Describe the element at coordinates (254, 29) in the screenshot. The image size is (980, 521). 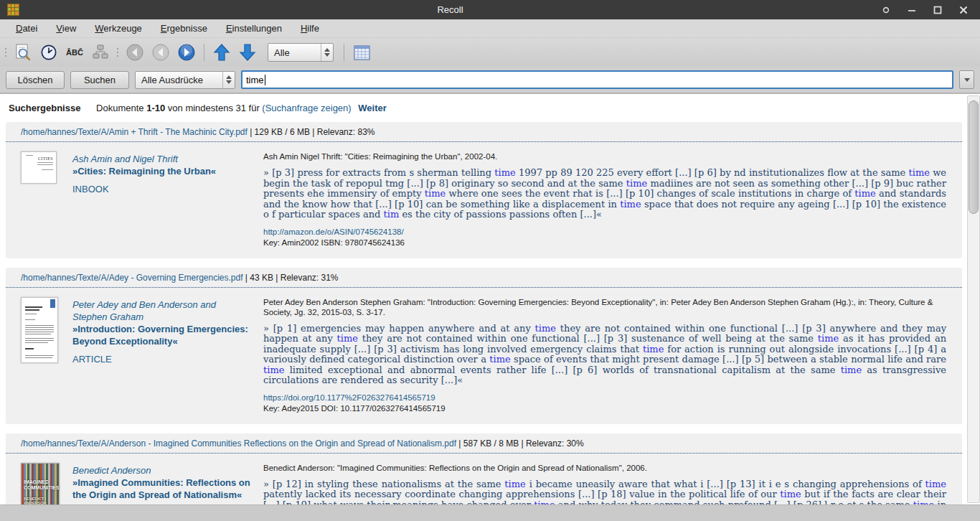
I see `menu-einstellungen: Einstellungen` at that location.